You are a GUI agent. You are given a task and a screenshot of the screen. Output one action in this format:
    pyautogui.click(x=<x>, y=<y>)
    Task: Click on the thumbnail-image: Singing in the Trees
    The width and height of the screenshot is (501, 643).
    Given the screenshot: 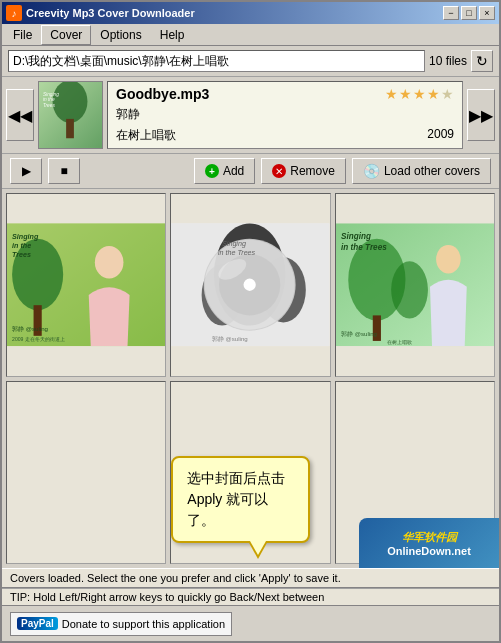 What is the action you would take?
    pyautogui.click(x=70, y=115)
    